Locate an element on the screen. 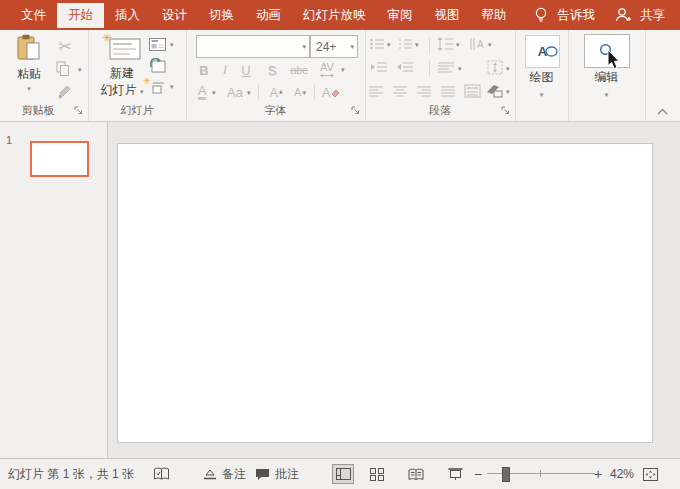  comments-button: 批注 is located at coordinates (277, 474).